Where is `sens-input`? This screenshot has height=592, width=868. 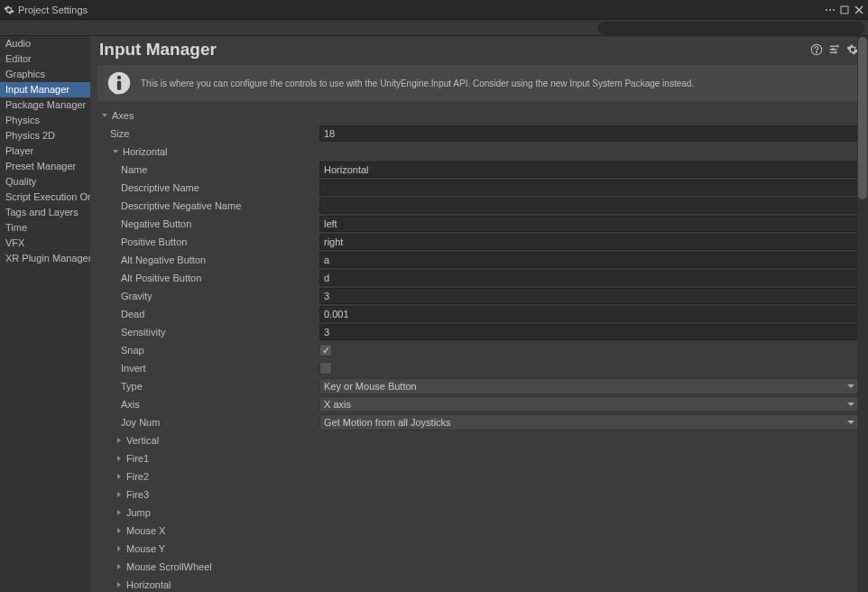
sens-input is located at coordinates (590, 332).